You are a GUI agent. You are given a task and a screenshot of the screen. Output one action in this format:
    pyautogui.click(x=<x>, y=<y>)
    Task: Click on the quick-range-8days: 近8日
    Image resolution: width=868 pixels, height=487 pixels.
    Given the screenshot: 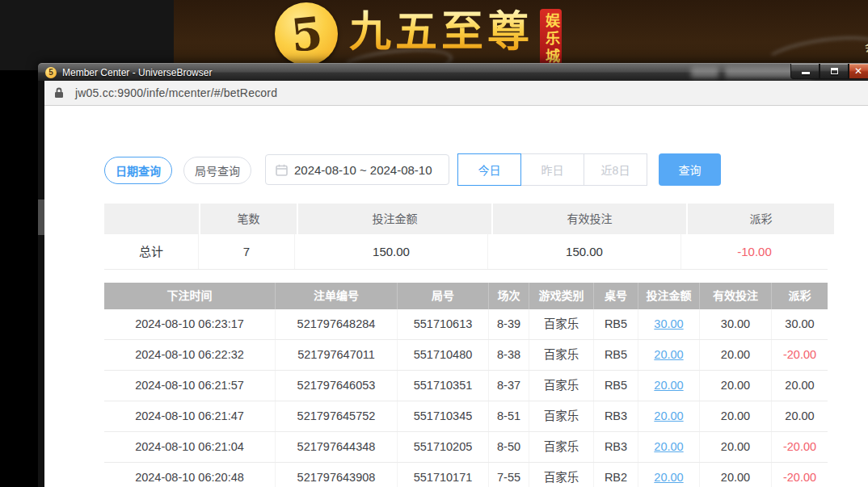 What is the action you would take?
    pyautogui.click(x=616, y=170)
    